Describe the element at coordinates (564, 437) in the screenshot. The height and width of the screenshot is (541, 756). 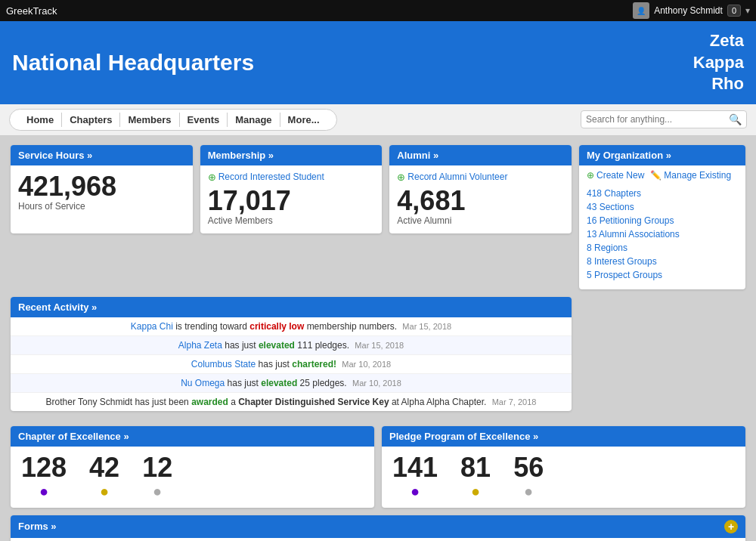
I see `pledge-excellence-header: Pledge Program of Excellence »` at that location.